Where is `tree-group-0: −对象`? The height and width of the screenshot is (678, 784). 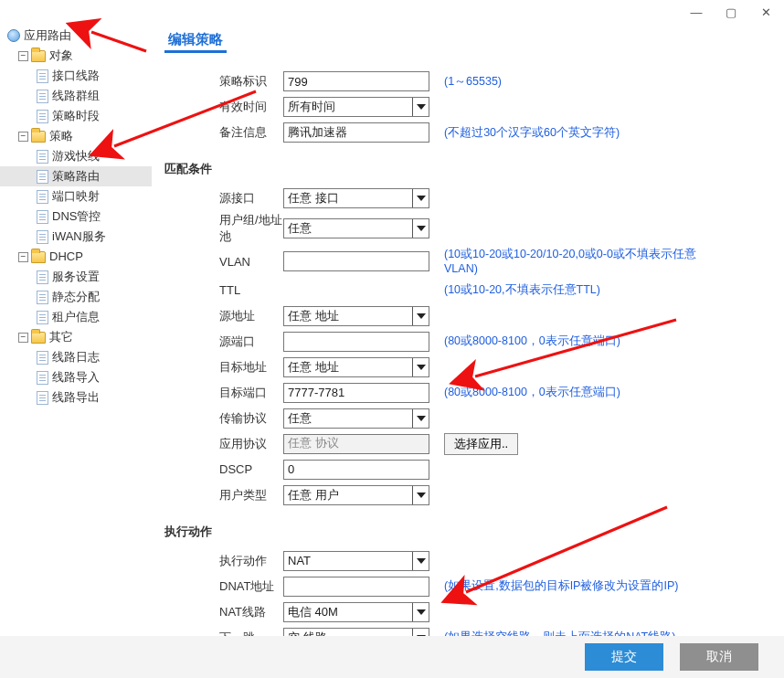
tree-group-0: −对象 is located at coordinates (76, 56).